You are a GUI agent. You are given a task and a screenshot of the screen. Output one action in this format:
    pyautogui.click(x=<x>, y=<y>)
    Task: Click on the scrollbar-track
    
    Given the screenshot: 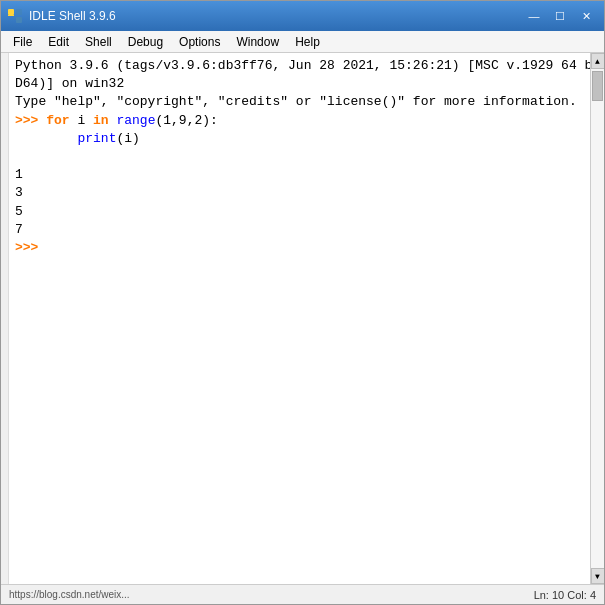 What is the action you would take?
    pyautogui.click(x=598, y=318)
    